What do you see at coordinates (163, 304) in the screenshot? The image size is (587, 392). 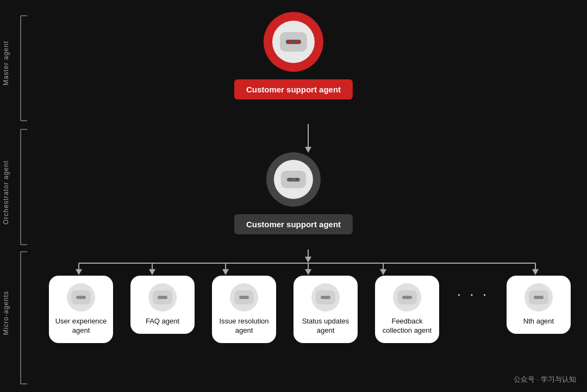 I see `micro-card-faq: FAQ agent` at bounding box center [163, 304].